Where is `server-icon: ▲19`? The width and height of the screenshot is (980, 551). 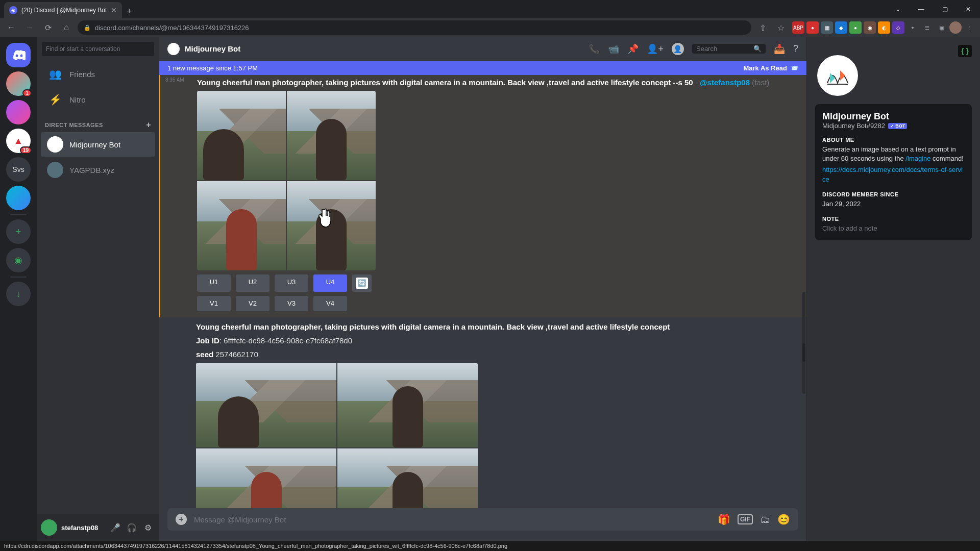 server-icon: ▲19 is located at coordinates (18, 141).